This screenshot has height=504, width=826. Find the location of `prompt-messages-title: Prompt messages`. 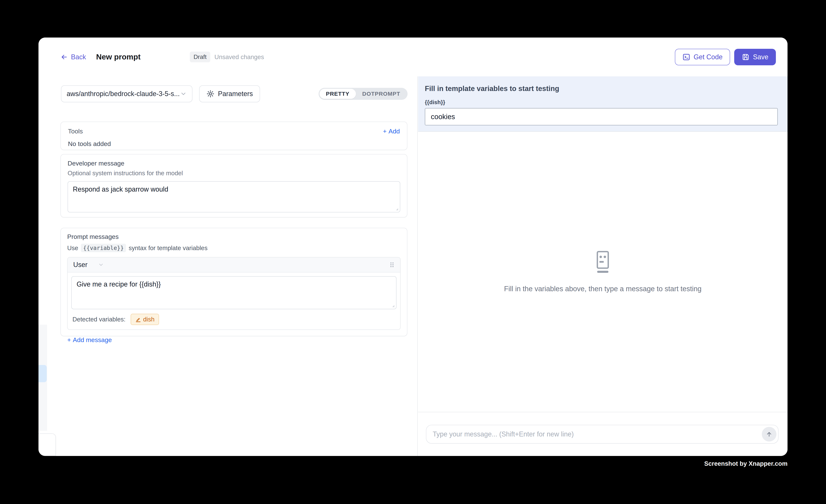

prompt-messages-title: Prompt messages is located at coordinates (234, 237).